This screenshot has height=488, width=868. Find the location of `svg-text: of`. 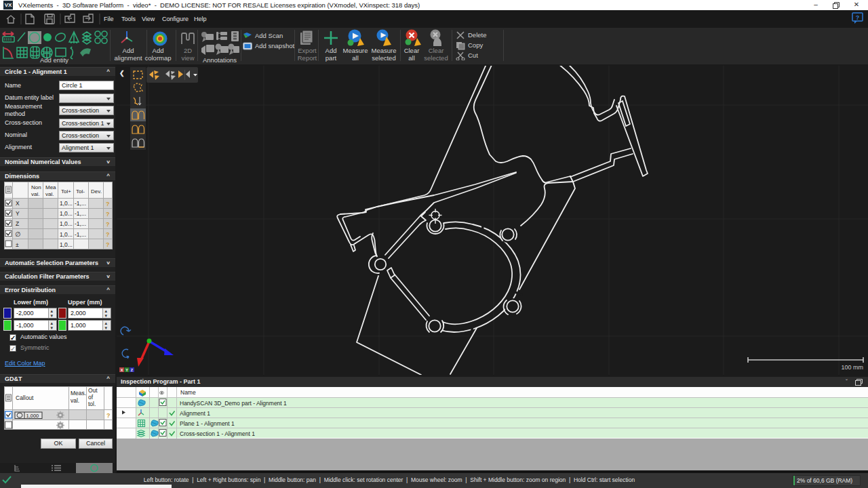

svg-text: of is located at coordinates (91, 397).